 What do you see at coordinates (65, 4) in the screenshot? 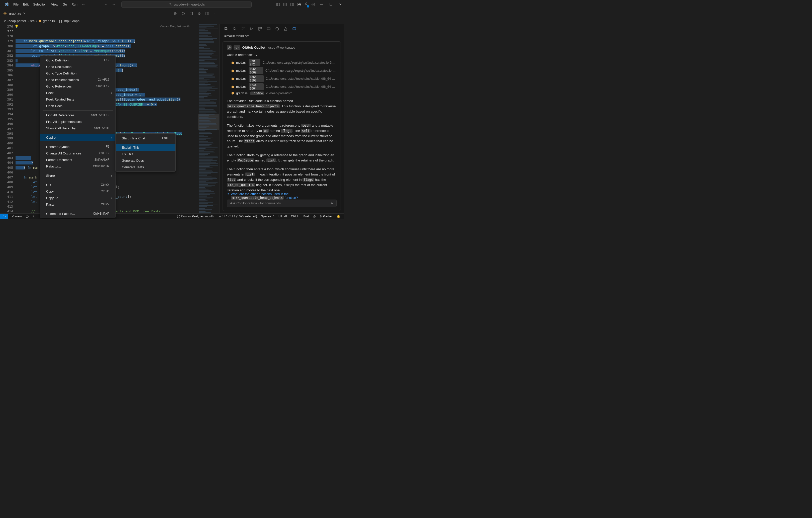
I see `menu-go: Go` at bounding box center [65, 4].